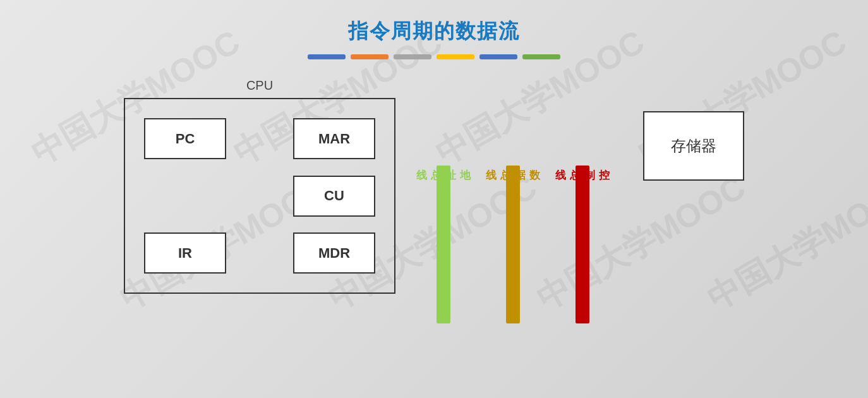 The height and width of the screenshot is (398, 868). What do you see at coordinates (513, 217) in the screenshot?
I see `bus-area: 地址总线 数据总线 控制总线` at bounding box center [513, 217].